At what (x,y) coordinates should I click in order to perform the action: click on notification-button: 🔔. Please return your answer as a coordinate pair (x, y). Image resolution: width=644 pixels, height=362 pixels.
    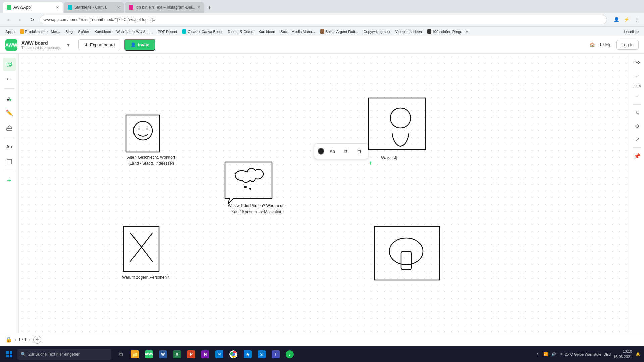
    Looking at the image, I should click on (638, 354).